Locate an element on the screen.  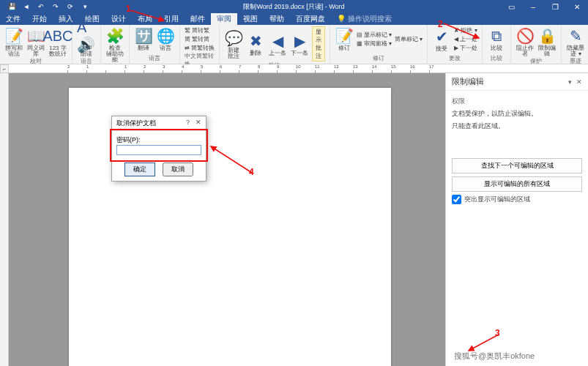
minimize-button: – is located at coordinates (533, 7).